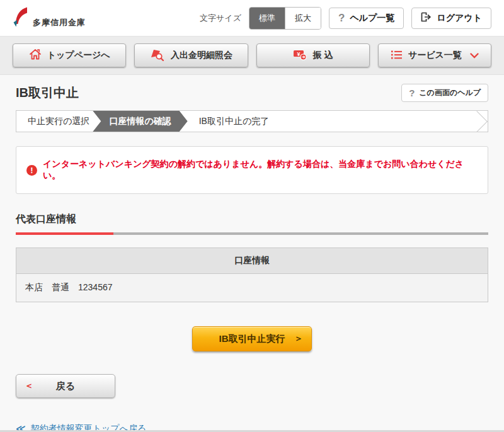 The height and width of the screenshot is (432, 504). Describe the element at coordinates (397, 55) in the screenshot. I see `service-list-icon` at that location.